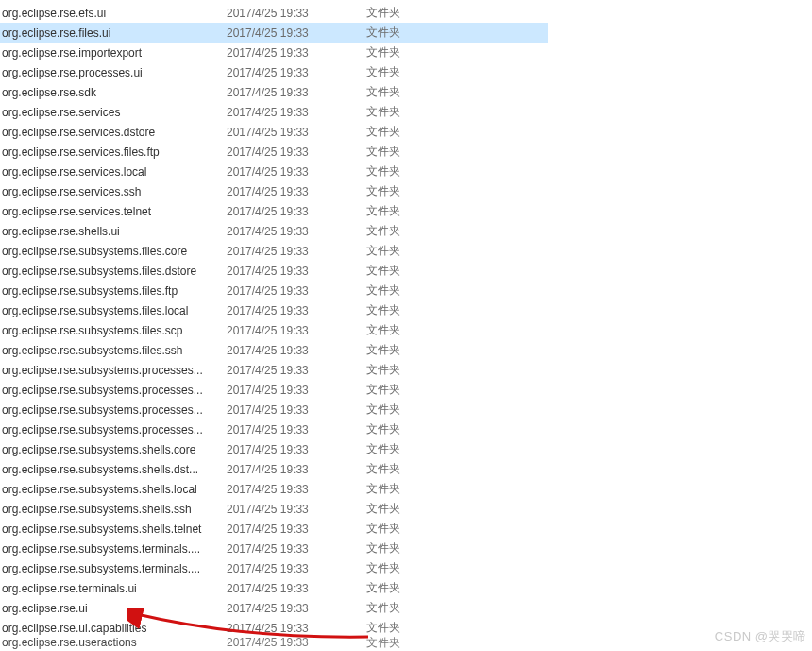 Image resolution: width=812 pixels, height=651 pixels. I want to click on table-row: org.eclipse.rse.efs.ui2017/4/25 19:33文件夹, so click(274, 13).